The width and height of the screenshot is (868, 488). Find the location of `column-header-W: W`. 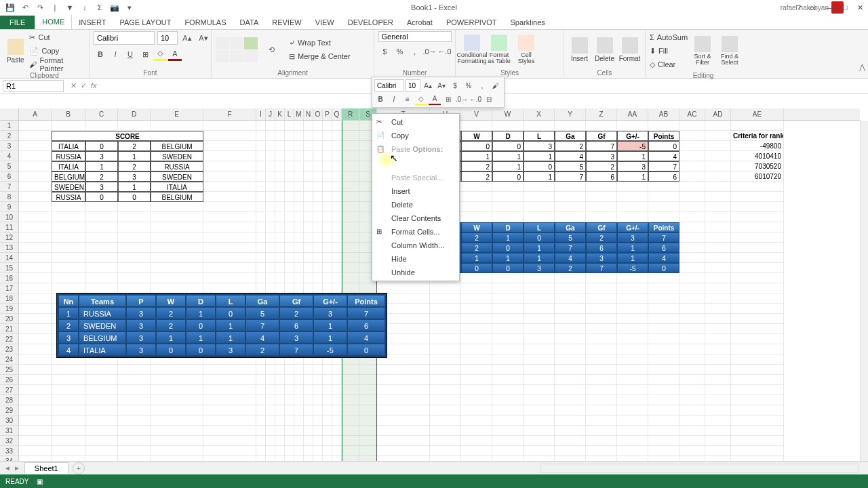

column-header-W: W is located at coordinates (508, 114).